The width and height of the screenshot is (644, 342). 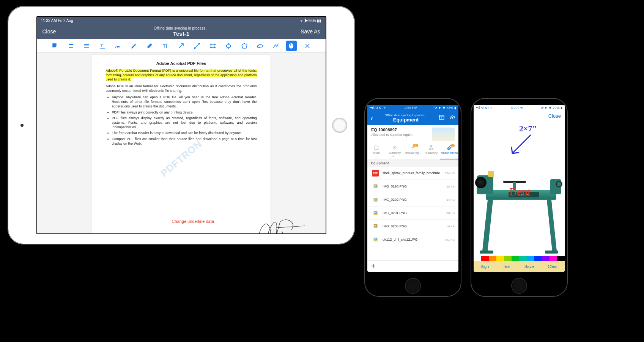 What do you see at coordinates (379, 108) in the screenshot?
I see `carrier-label: AT&T` at bounding box center [379, 108].